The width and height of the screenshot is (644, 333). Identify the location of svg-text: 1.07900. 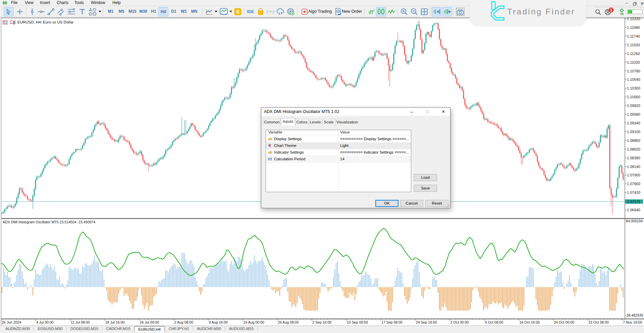
(634, 175).